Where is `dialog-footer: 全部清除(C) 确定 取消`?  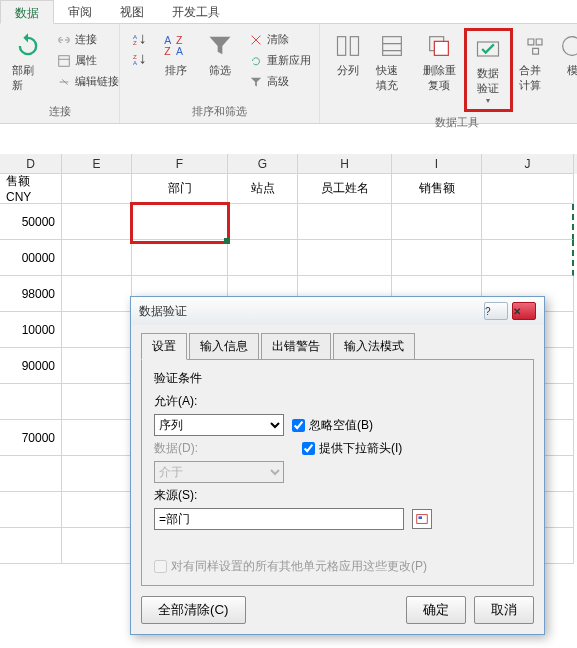
dialog-footer: 全部清除(C) 确定 取消 is located at coordinates (338, 610).